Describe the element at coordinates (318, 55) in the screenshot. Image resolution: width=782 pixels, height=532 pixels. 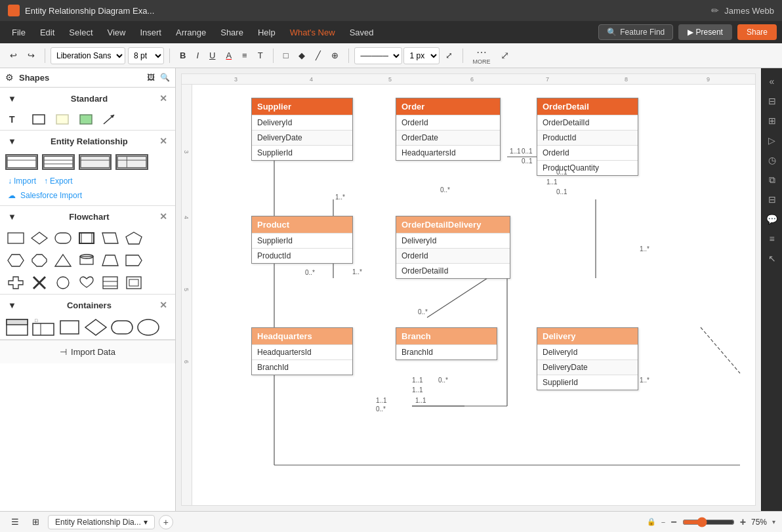
I see `line-color-button: ╱` at that location.